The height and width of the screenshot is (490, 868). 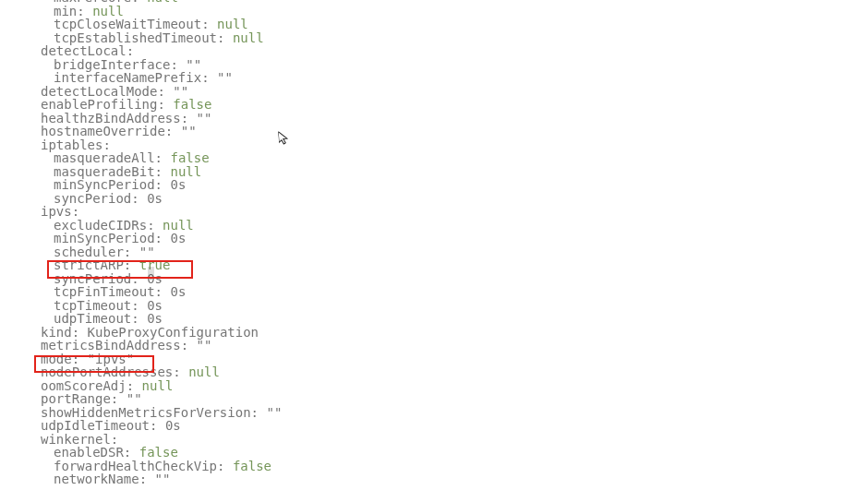 What do you see at coordinates (140, 172) in the screenshot?
I see `yaml-line: masqueradeBit: null` at bounding box center [140, 172].